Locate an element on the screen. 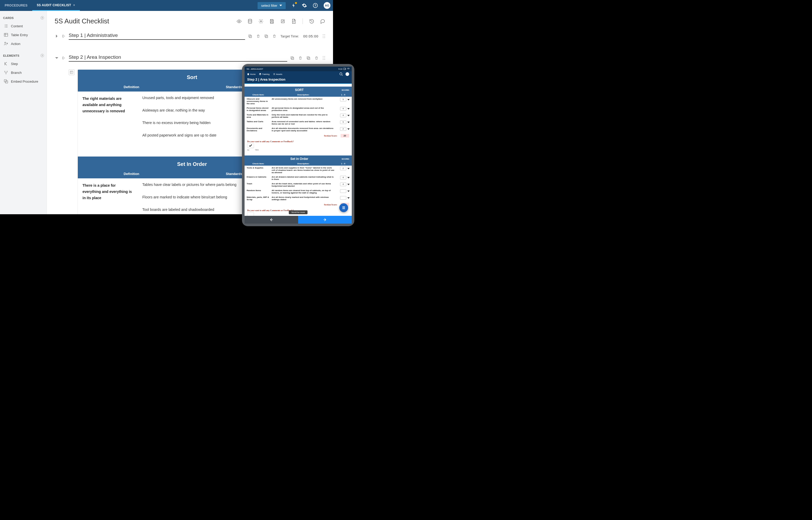 This screenshot has height=520, width=812. sidebar-item-action: Action is located at coordinates (23, 44).